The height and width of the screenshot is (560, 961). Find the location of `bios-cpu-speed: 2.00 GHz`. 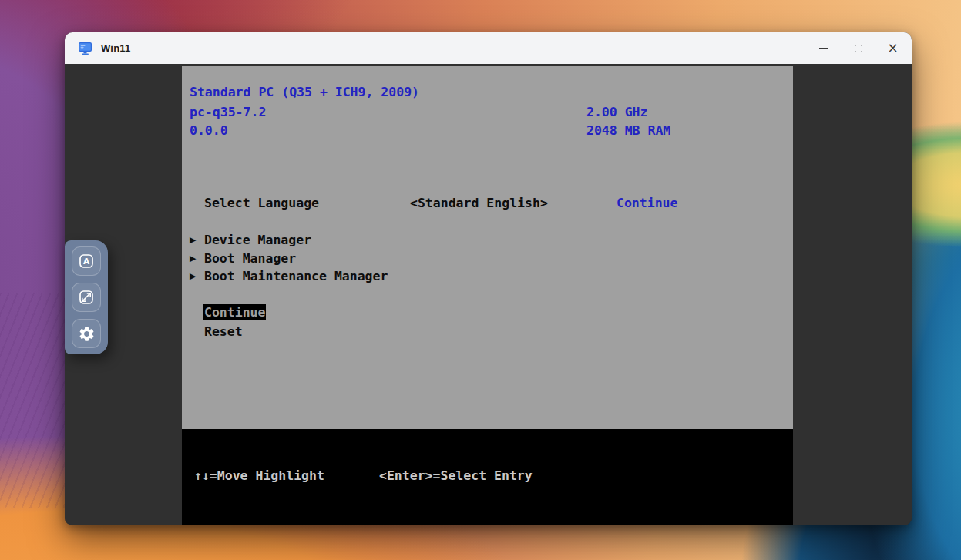

bios-cpu-speed: 2.00 GHz is located at coordinates (617, 112).